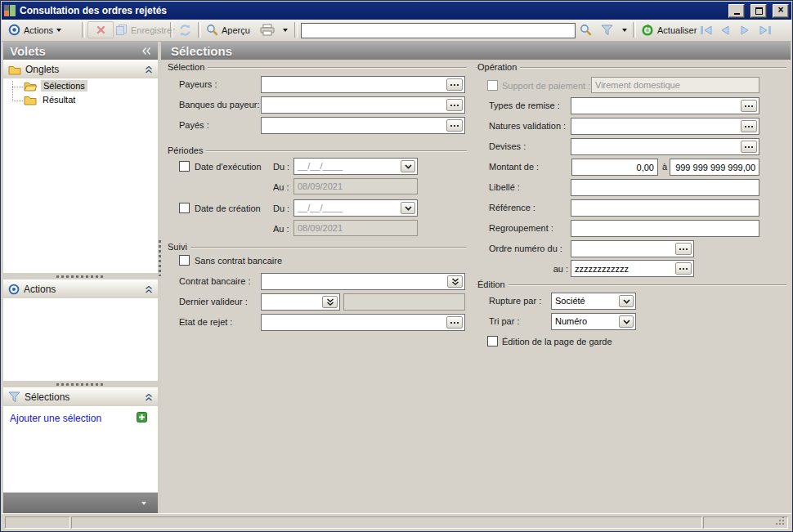  What do you see at coordinates (526, 248) in the screenshot?
I see `ordre-numero-du-label: Ordre numéro du :` at bounding box center [526, 248].